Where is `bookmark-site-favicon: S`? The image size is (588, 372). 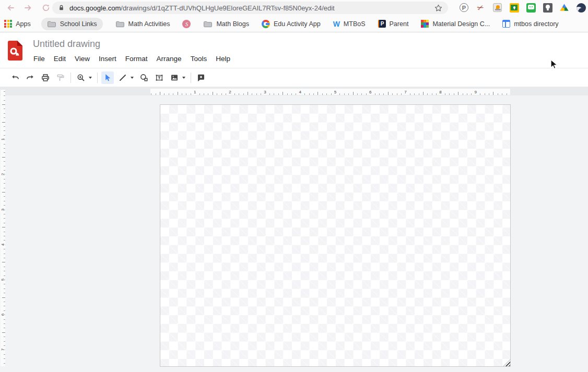
bookmark-site-favicon: S is located at coordinates (186, 24).